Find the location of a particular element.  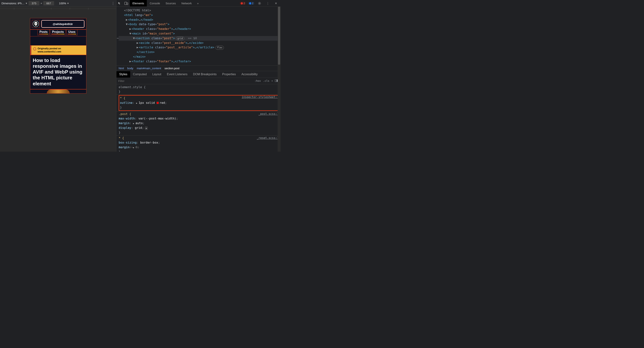

scrollbar is located at coordinates (279, 79).